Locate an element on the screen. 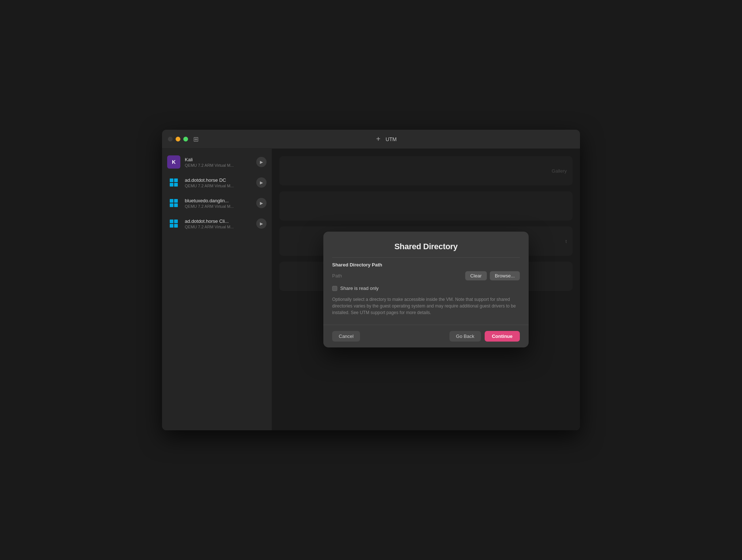 This screenshot has width=742, height=560. kali-icon: K is located at coordinates (174, 162).